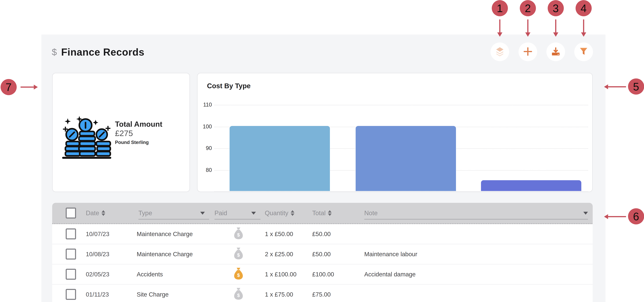 The image size is (644, 302). Describe the element at coordinates (322, 213) in the screenshot. I see `column-header-total: Total` at that location.